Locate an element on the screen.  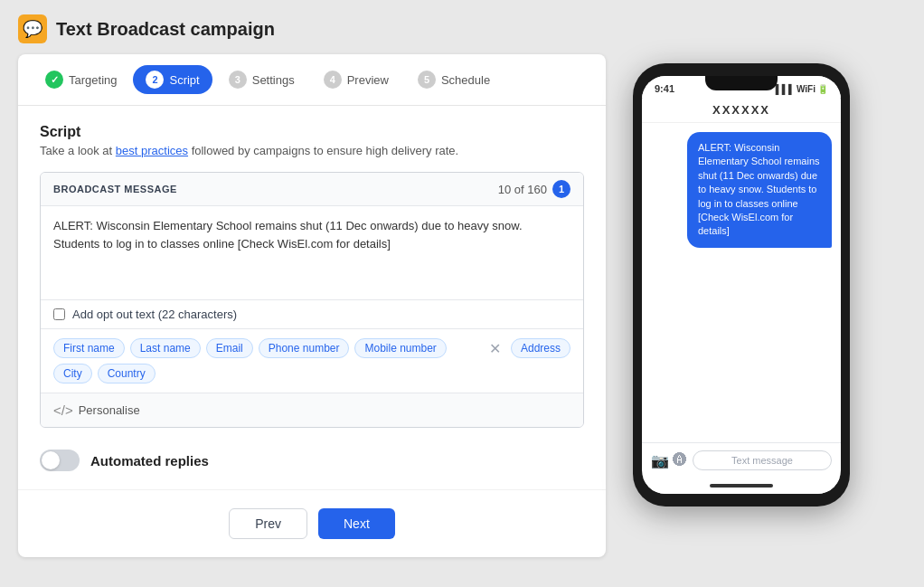
phone-input-bar: 📷 🅐 Text message is located at coordinates (741, 459).